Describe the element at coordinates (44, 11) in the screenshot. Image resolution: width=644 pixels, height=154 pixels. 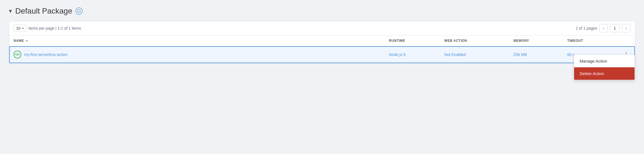
I see `package-name-text: Default Package` at that location.